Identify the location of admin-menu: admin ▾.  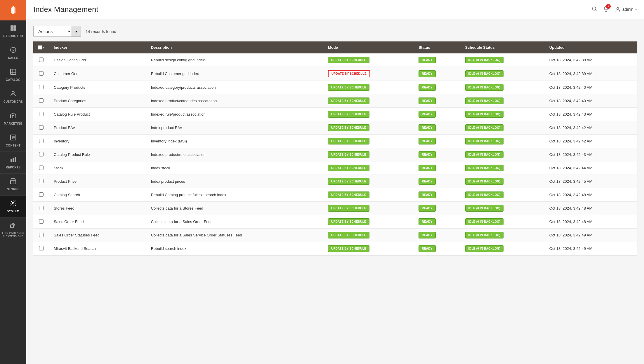
(626, 9).